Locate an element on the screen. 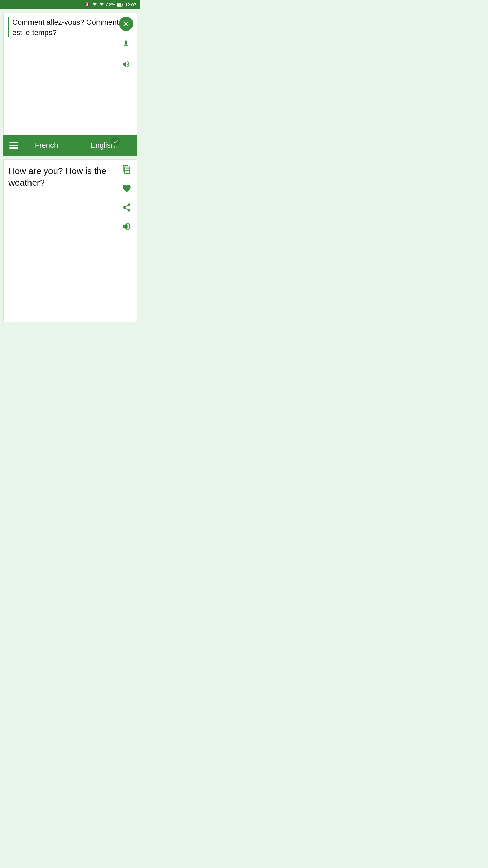 The height and width of the screenshot is (868, 488). favorite-button is located at coordinates (127, 189).